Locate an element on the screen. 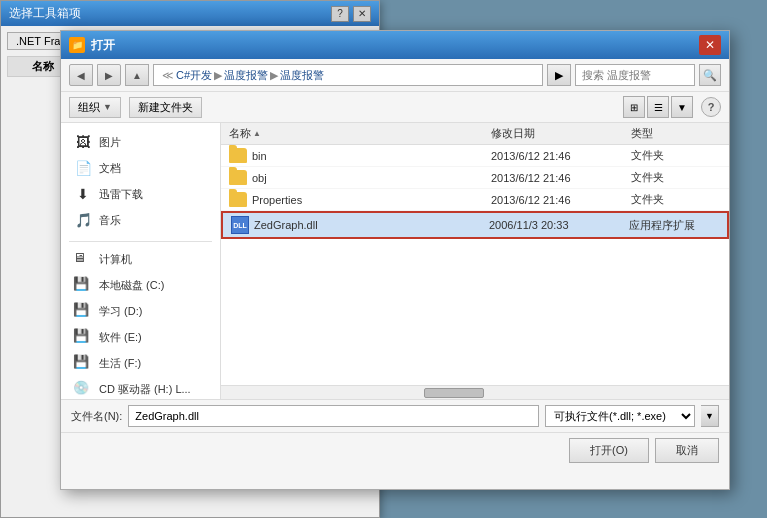 This screenshot has height=518, width=767. filename-input is located at coordinates (334, 416).